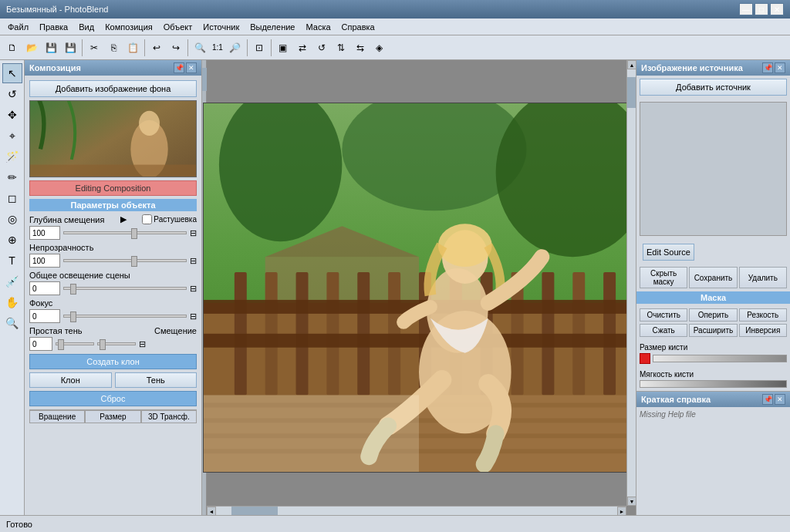 The image size is (790, 532). Describe the element at coordinates (322, 48) in the screenshot. I see `rotate-button: ↺` at that location.